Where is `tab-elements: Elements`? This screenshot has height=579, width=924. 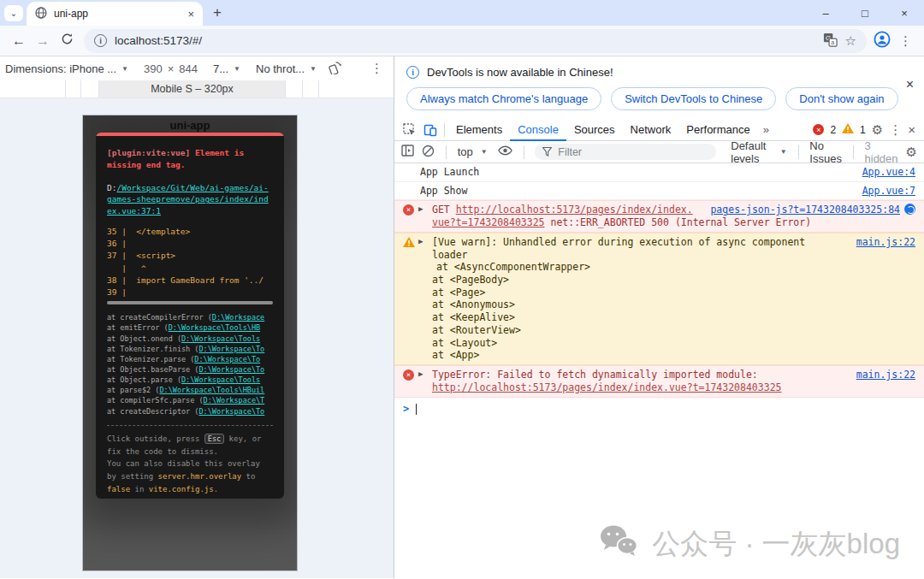
tab-elements: Elements is located at coordinates (479, 130).